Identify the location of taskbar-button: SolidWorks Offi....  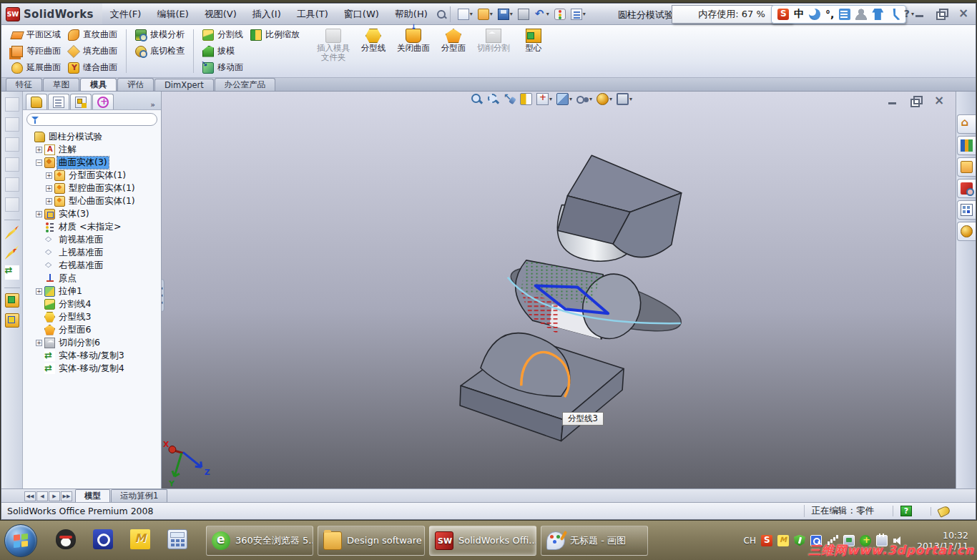
(483, 541).